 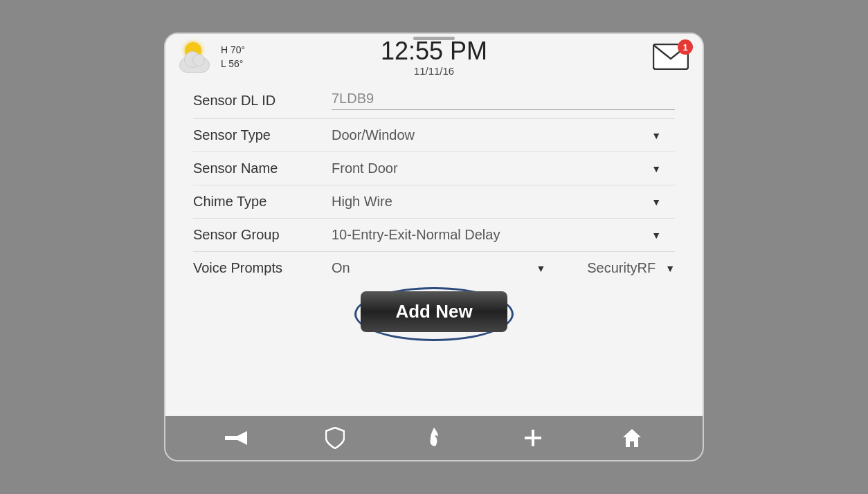 I want to click on mail-badge: 1, so click(x=685, y=47).